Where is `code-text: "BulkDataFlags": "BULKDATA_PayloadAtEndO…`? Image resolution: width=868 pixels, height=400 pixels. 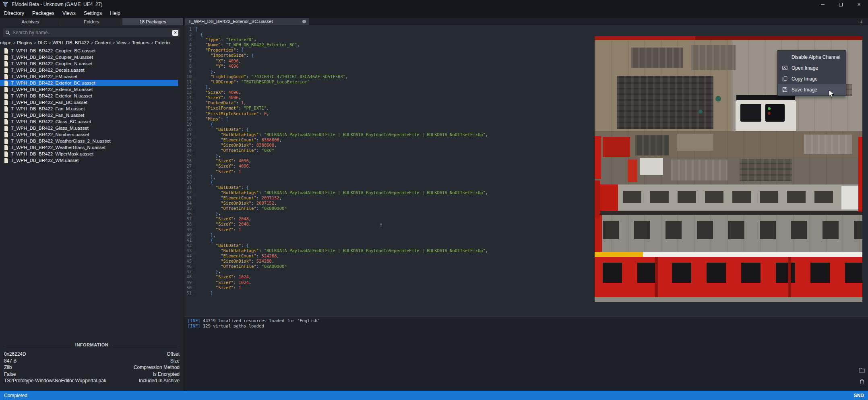
code-text: "BulkDataFlags": "BULKDATA_PayloadAtEndO… is located at coordinates (341, 193).